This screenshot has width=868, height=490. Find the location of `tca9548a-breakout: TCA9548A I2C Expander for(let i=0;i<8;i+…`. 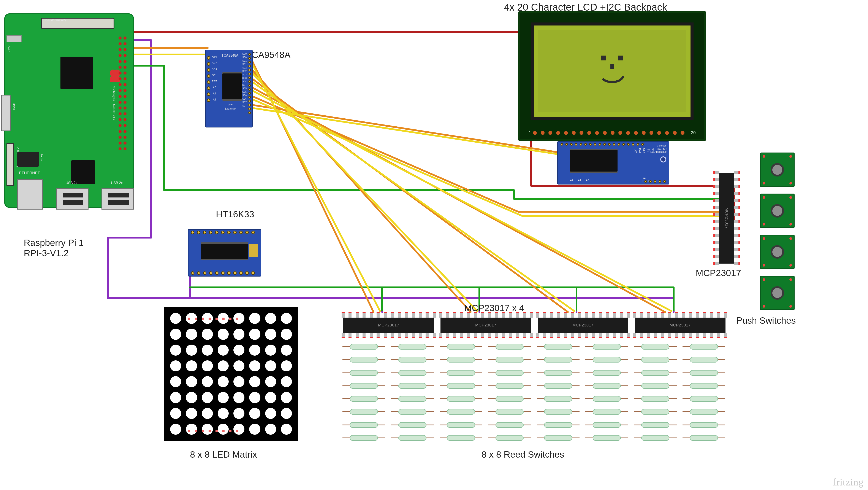

tca9548a-breakout: TCA9548A I2C Expander for(let i=0;i<8;i+… is located at coordinates (229, 88).